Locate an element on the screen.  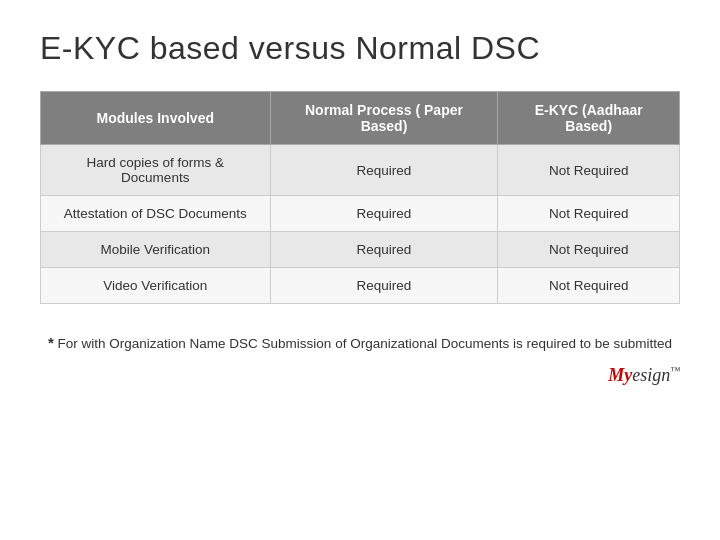
logo-area: Myesign™ is located at coordinates (360, 376).